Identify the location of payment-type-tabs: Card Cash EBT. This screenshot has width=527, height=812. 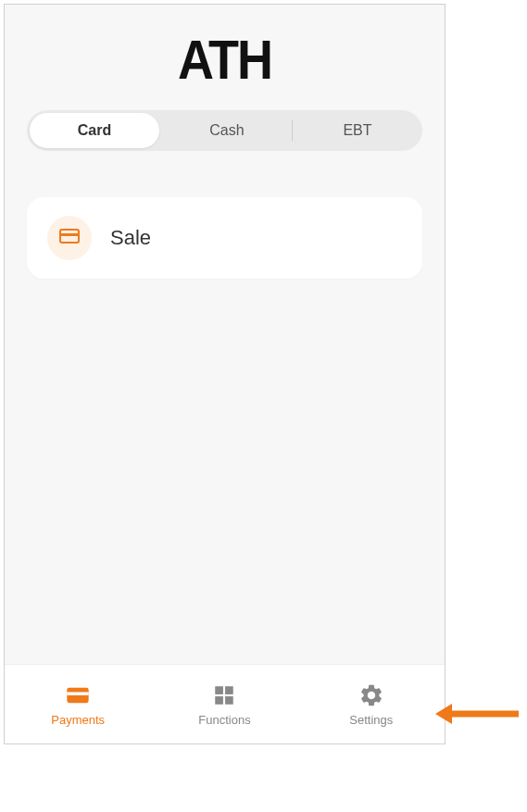
(224, 131).